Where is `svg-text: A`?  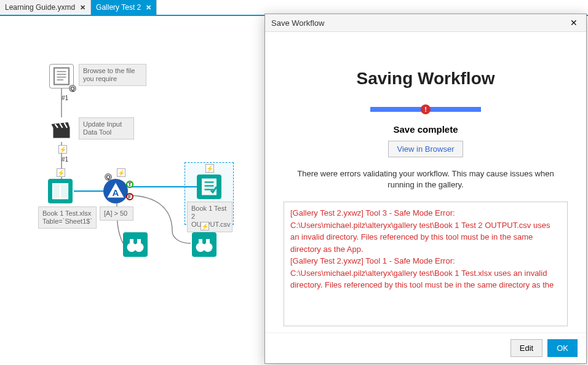 svg-text: A is located at coordinates (116, 193).